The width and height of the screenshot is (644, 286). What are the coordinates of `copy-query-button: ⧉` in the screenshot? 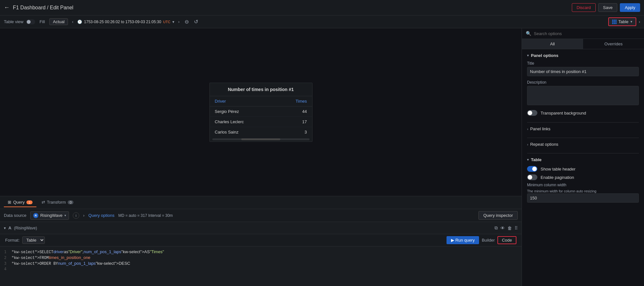 It's located at (496, 228).